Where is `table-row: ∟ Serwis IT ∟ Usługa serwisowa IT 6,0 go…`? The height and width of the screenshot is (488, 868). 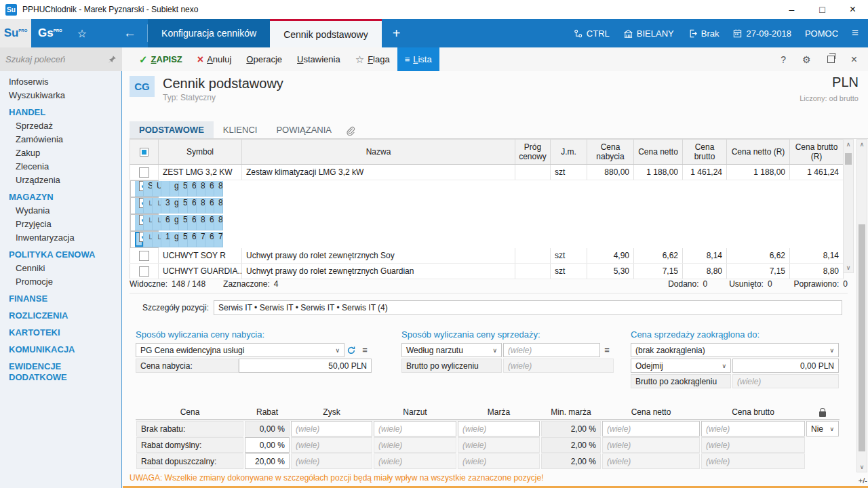 table-row: ∟ Serwis IT ∟ Usługa serwisowa IT 6,0 go… is located at coordinates (144, 222).